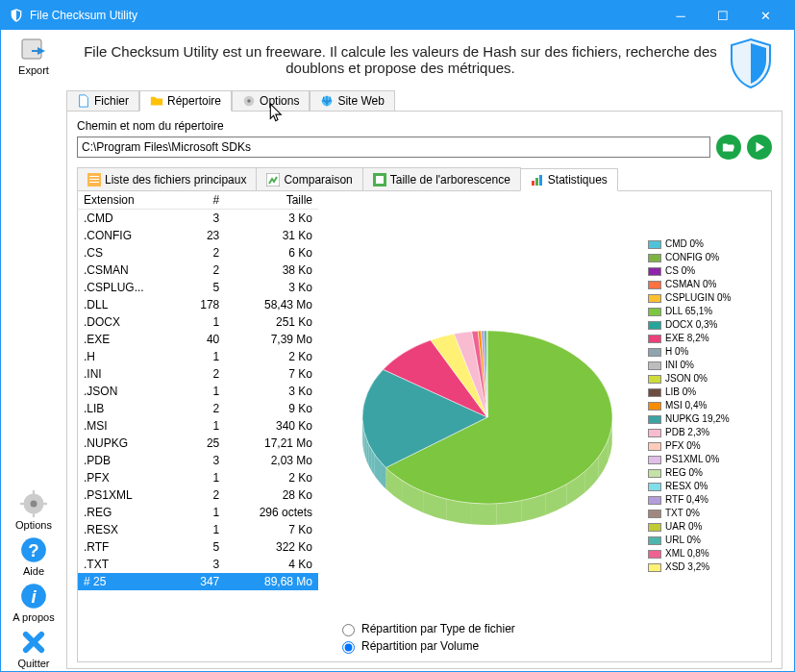 The height and width of the screenshot is (672, 795). What do you see at coordinates (198, 339) in the screenshot?
I see `table-row: .EXE407,39 Mo` at bounding box center [198, 339].